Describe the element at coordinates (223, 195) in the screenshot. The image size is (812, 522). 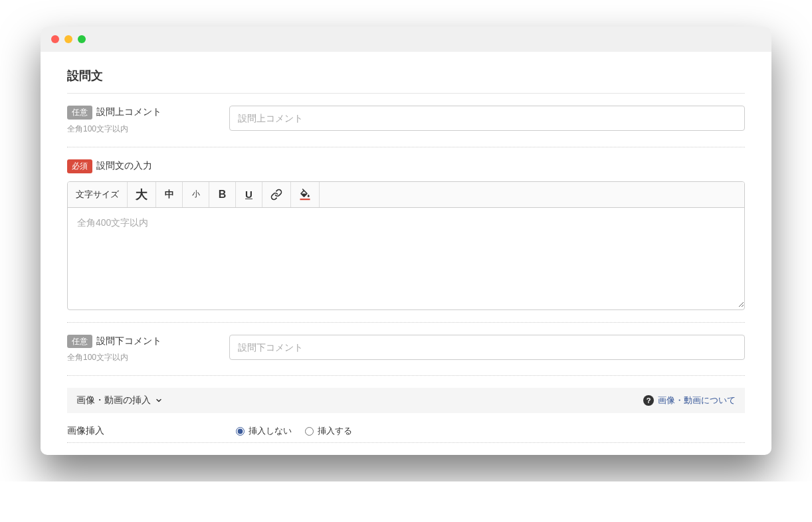
I see `bold-button: B` at that location.